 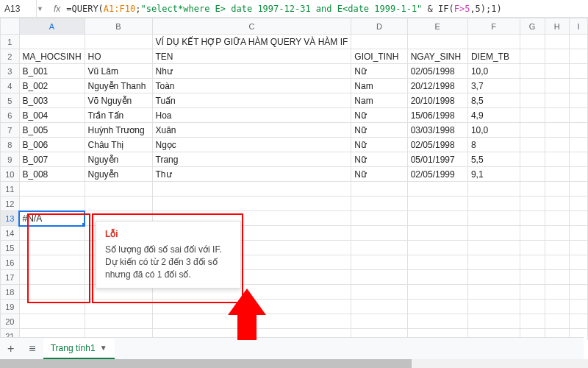 I want to click on cell: 20/12/1998, so click(x=437, y=86).